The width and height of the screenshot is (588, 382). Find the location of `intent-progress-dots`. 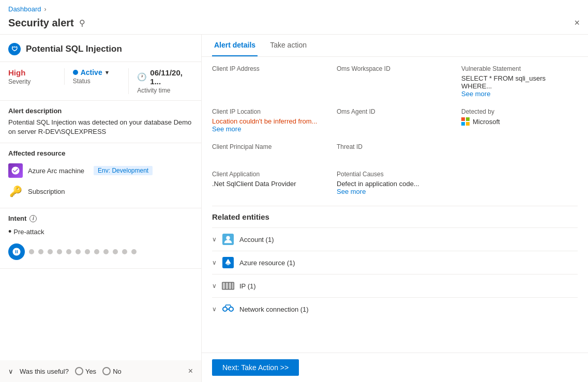

intent-progress-dots is located at coordinates (100, 251).